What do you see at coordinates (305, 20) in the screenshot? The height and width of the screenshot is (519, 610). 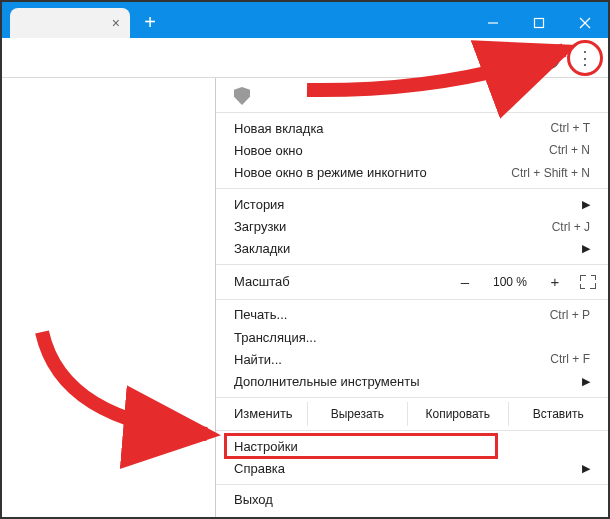 I see `title-bar: × +` at bounding box center [305, 20].